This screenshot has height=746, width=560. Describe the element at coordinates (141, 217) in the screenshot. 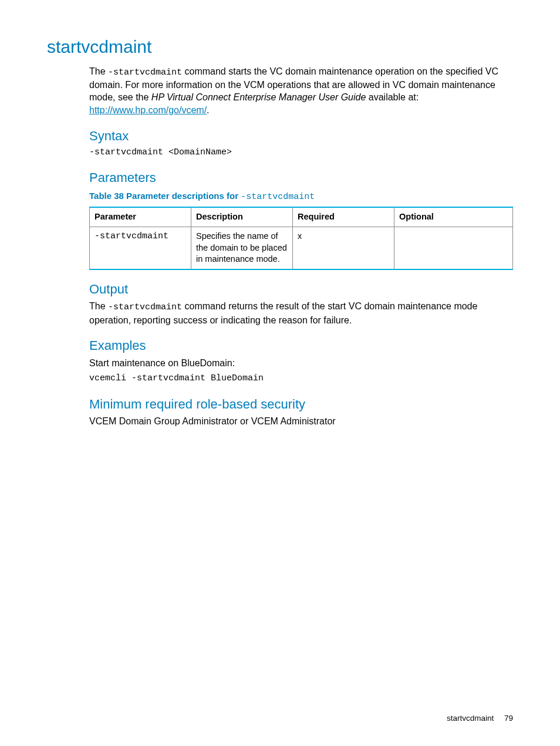

I see `th-parameter: Parameter` at that location.